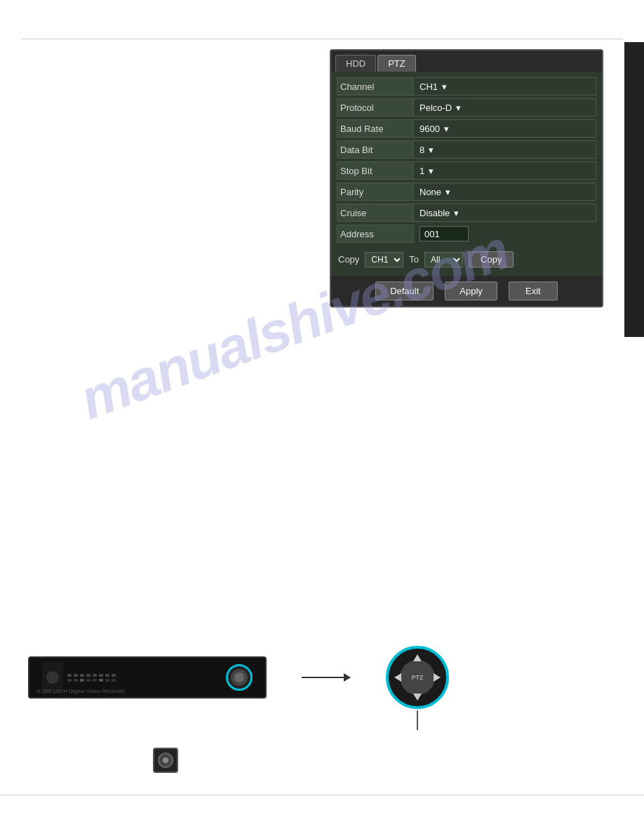 Image resolution: width=644 pixels, height=834 pixels. I want to click on dvr-ptz-ring, so click(239, 677).